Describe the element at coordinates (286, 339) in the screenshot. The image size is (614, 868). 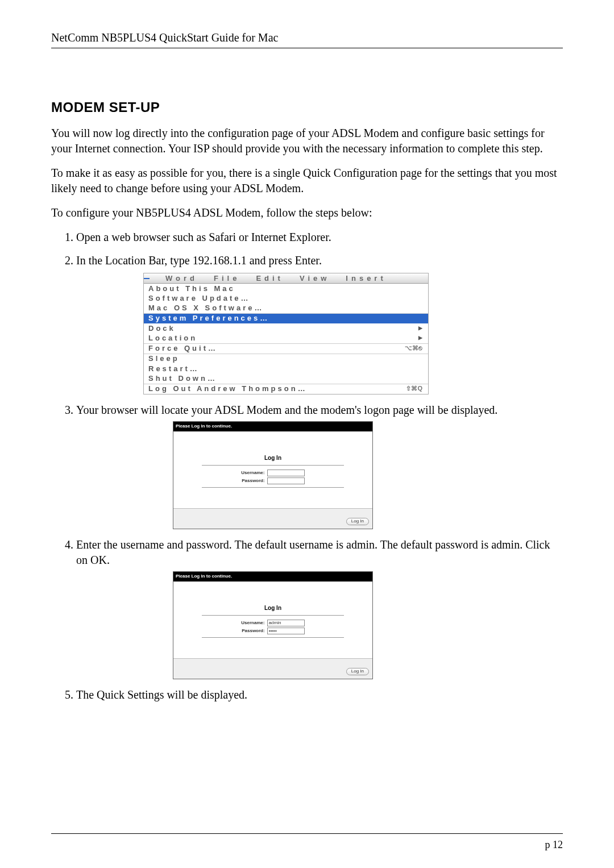
I see `apple-menu-dropdown: About This Mac Software Update… Mac OS X…` at that location.